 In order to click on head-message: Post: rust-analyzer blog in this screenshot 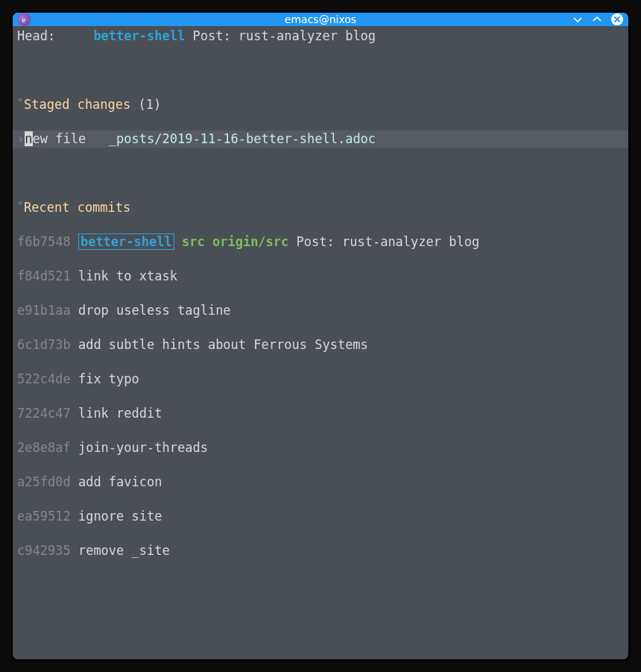, I will do `click(284, 36)`.